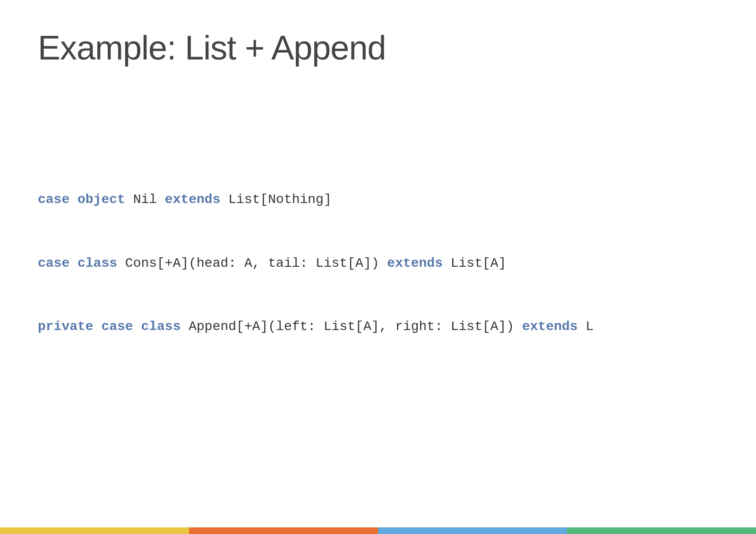 The image size is (756, 534). What do you see at coordinates (378, 531) in the screenshot?
I see `bottom-bar` at bounding box center [378, 531].